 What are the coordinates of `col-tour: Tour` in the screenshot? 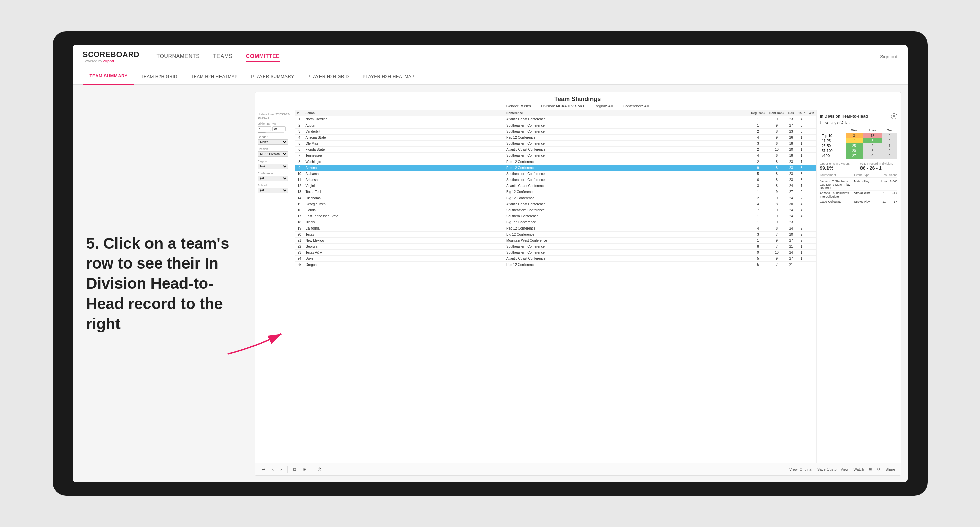 It's located at (801, 113).